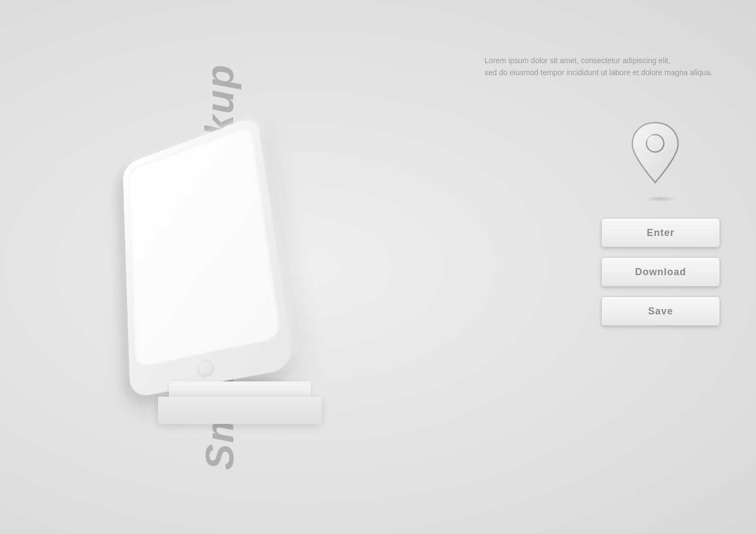 The width and height of the screenshot is (756, 534). Describe the element at coordinates (661, 223) in the screenshot. I see `right-panel: Enter Download Save` at that location.